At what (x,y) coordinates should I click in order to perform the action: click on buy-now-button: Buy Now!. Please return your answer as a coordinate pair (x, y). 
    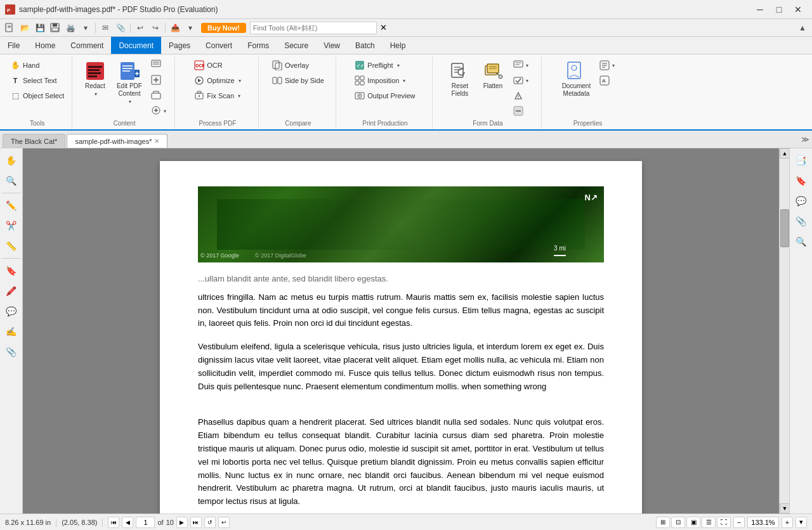
    Looking at the image, I should click on (223, 28).